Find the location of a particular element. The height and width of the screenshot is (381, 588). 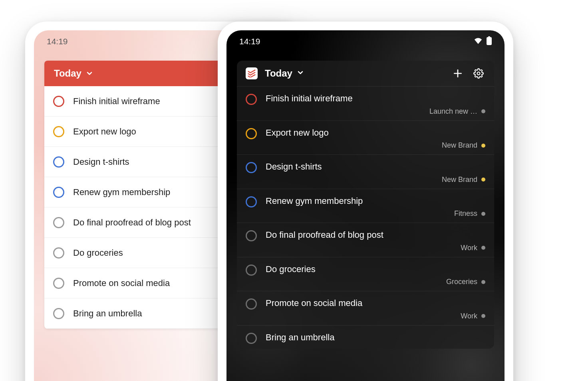

task-body: Do groceriesGroceries is located at coordinates (375, 275).